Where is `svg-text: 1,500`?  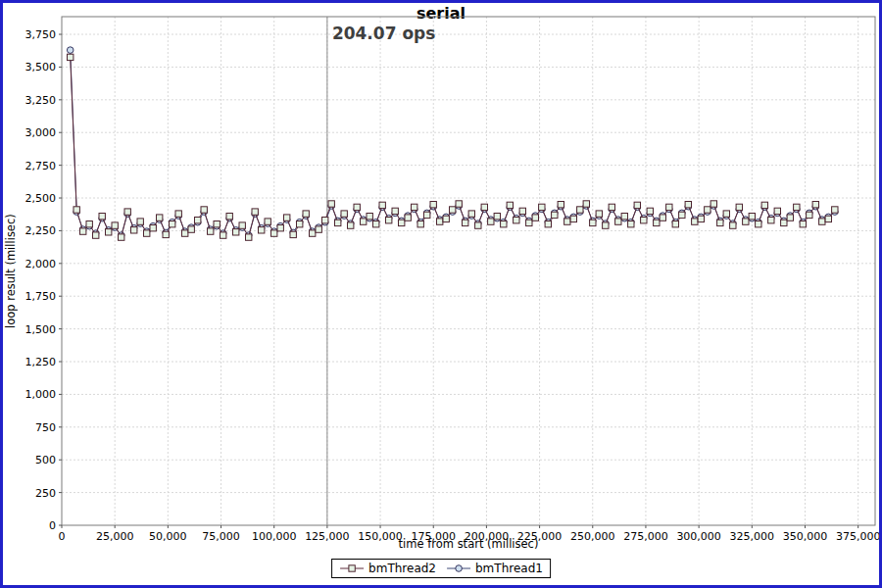 svg-text: 1,500 is located at coordinates (41, 329).